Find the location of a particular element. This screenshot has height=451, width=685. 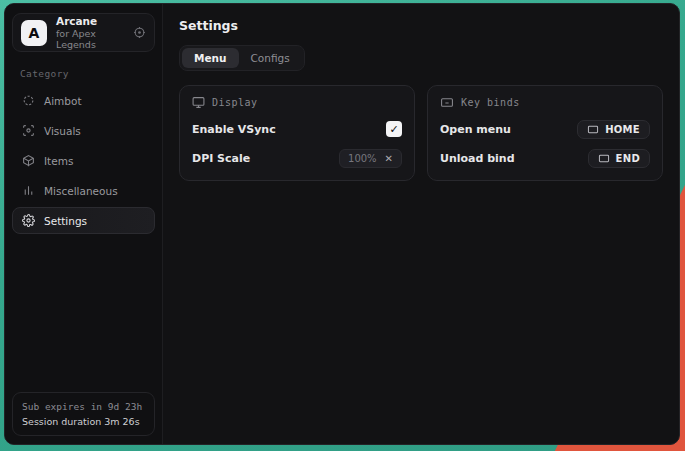

display-card: Display Enable VSync ✓ DPI Scale 100% ✕ is located at coordinates (297, 133).